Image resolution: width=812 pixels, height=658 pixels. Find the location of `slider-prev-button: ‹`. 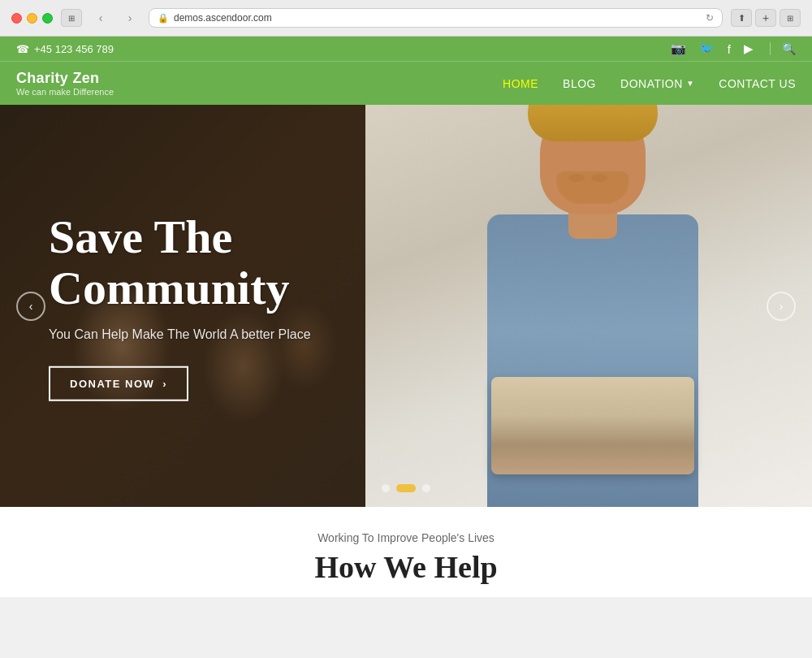

slider-prev-button: ‹ is located at coordinates (31, 306).